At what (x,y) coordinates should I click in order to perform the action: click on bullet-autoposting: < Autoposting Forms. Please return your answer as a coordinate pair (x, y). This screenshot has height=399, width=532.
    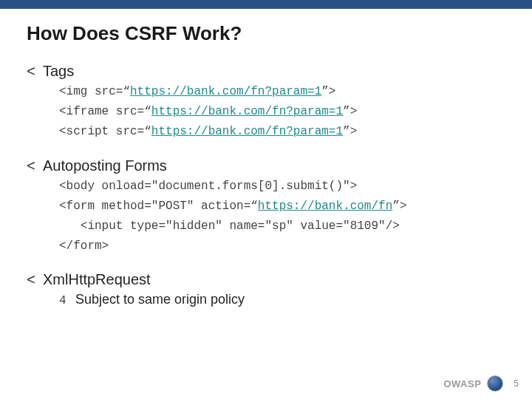
    Looking at the image, I should click on (266, 166).